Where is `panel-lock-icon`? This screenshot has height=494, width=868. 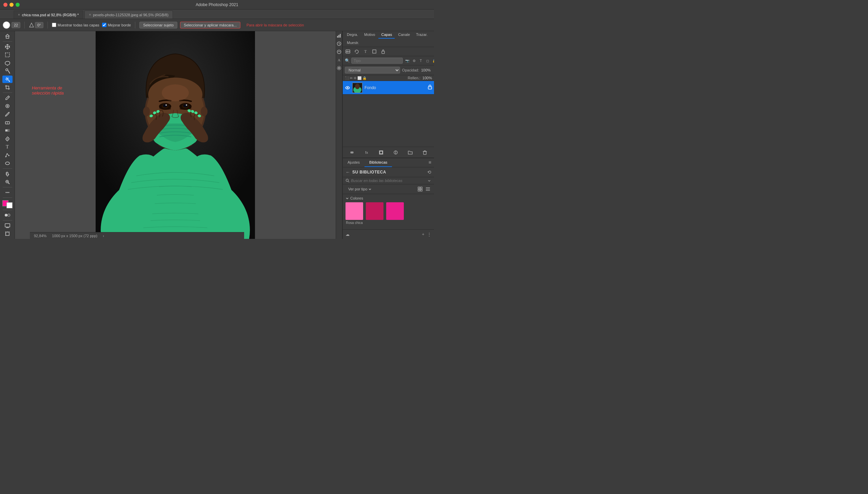 panel-lock-icon is located at coordinates (383, 52).